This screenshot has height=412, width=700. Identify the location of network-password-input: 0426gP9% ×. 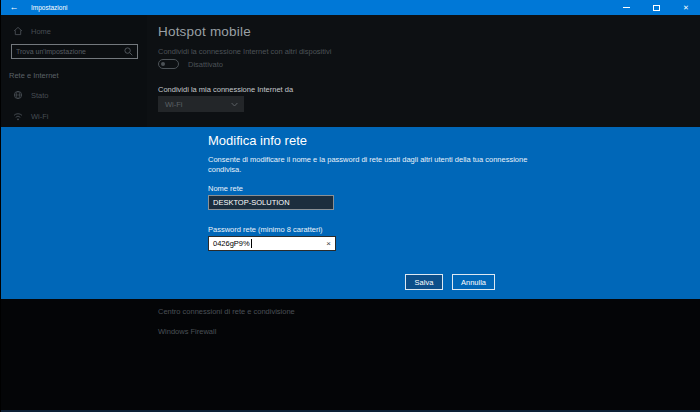
(272, 244).